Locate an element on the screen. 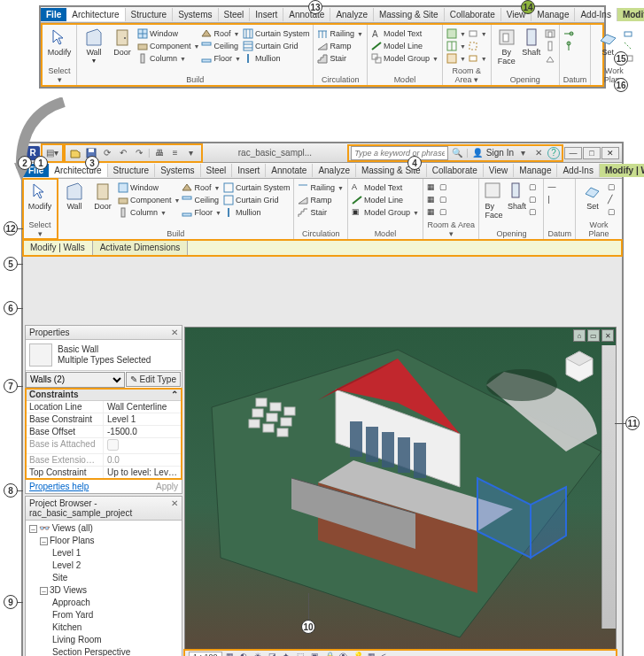 The width and height of the screenshot is (644, 656). tab-massing: Massing & Site is located at coordinates (409, 14).